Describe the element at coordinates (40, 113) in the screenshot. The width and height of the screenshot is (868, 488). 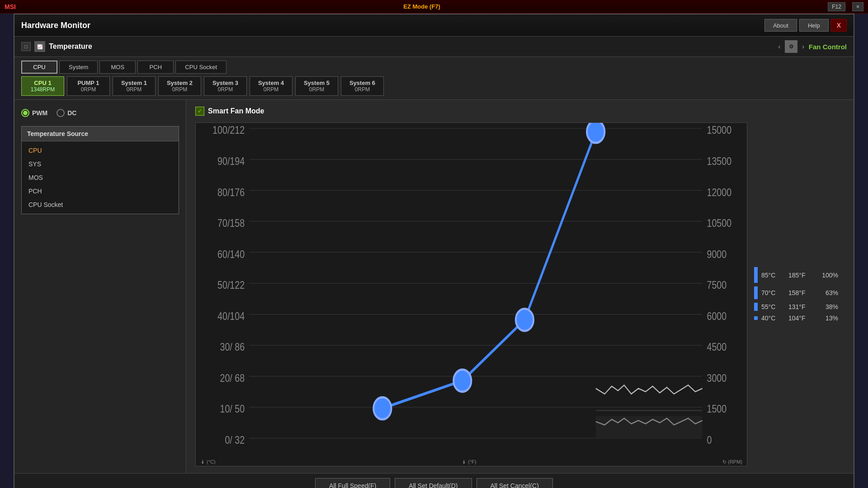
I see `pwm-label: PWM` at that location.